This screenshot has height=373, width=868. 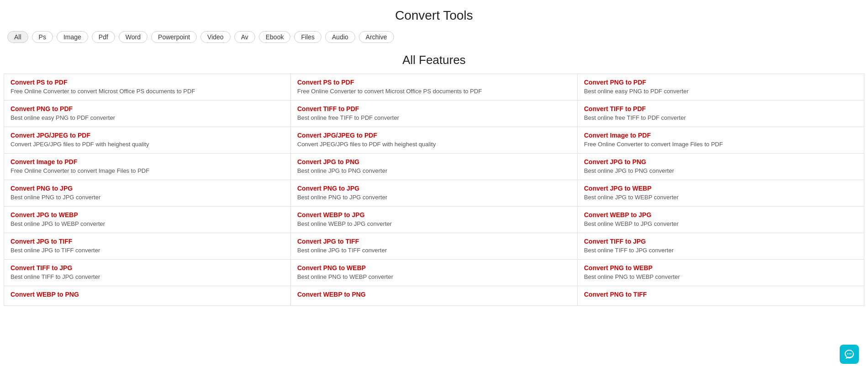 What do you see at coordinates (147, 273) in the screenshot?
I see `grid-cell-21: Convert TIFF to JPGBest online TIFF to J…` at bounding box center [147, 273].